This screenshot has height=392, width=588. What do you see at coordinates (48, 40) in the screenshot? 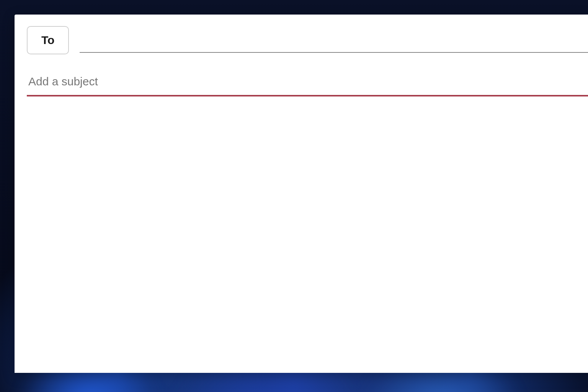
I see `to-button: To` at bounding box center [48, 40].